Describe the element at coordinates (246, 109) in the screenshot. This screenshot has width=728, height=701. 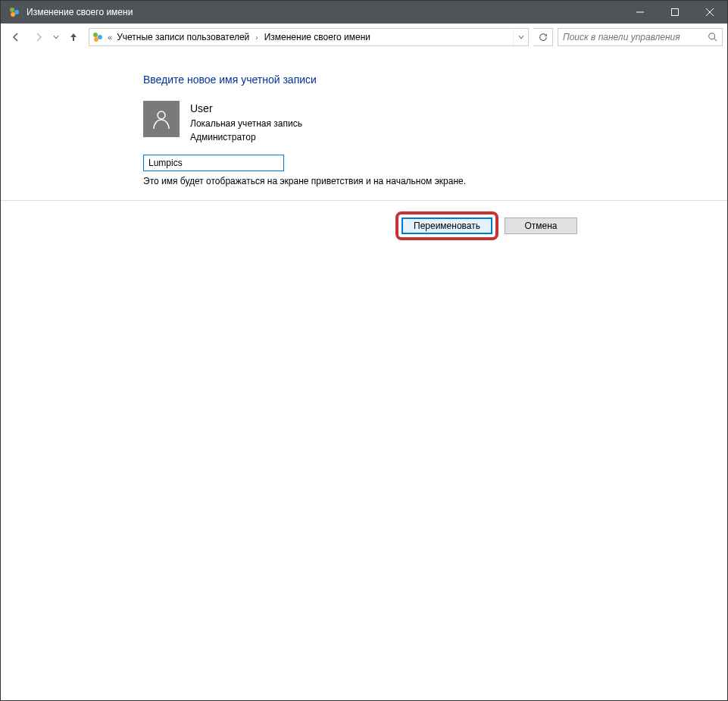
I see `user-name: User` at that location.